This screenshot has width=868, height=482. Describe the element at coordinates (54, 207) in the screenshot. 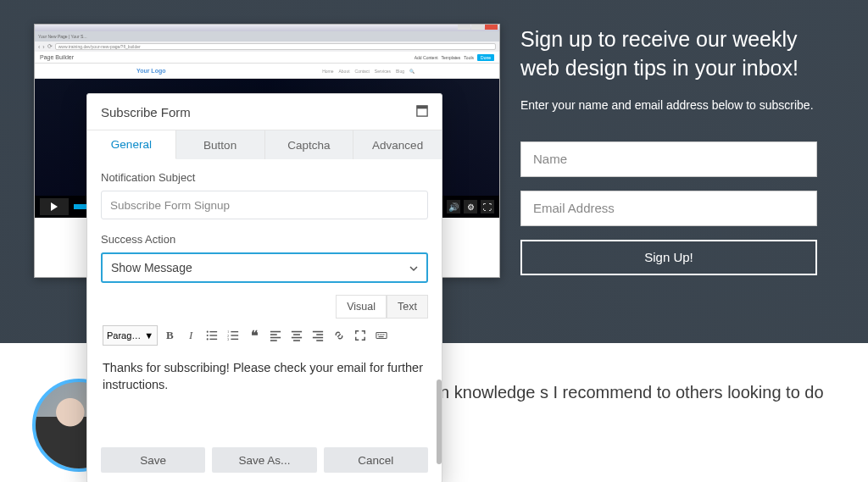

I see `play-button` at that location.